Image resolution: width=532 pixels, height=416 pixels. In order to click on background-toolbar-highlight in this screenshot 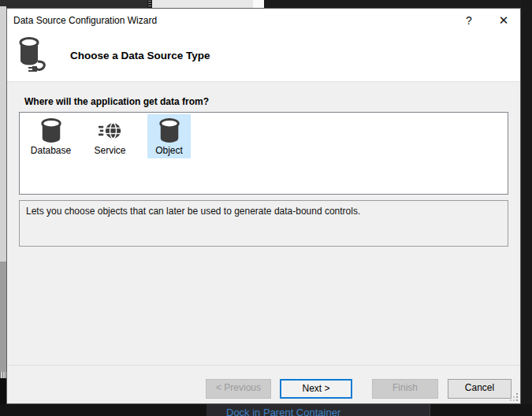, I will do `click(259, 4)`.